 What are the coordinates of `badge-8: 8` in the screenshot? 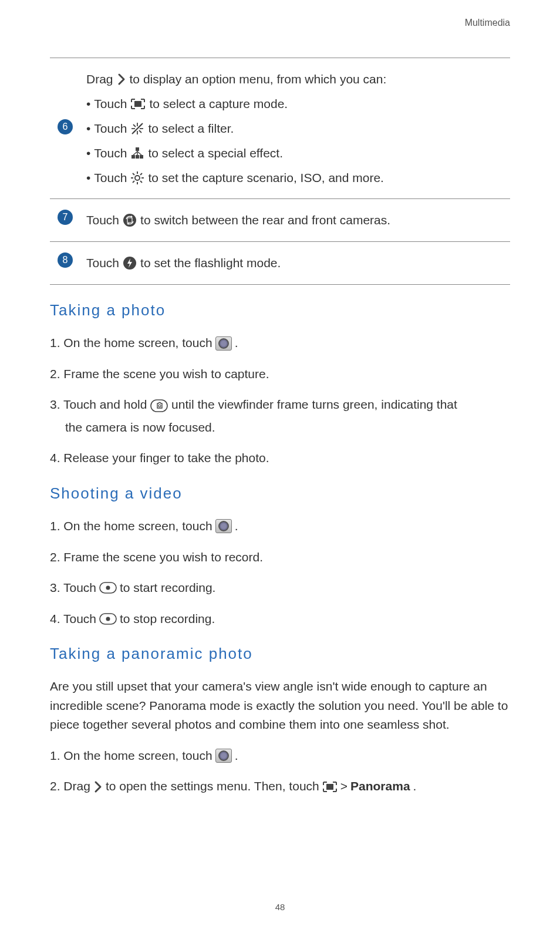 It's located at (65, 260).